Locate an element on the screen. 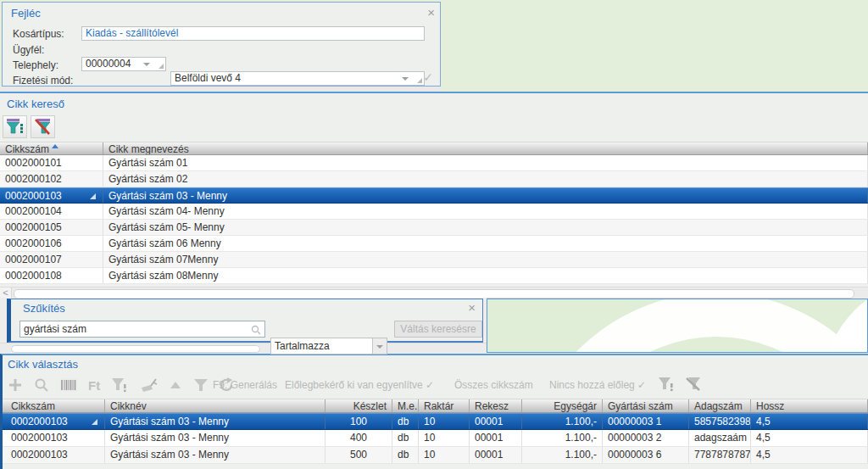 The width and height of the screenshot is (868, 469). szukites-search-input: gyártási szám is located at coordinates (142, 329).